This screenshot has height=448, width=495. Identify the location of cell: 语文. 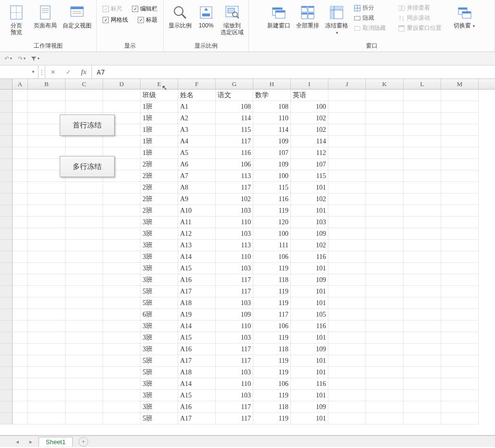
(234, 95).